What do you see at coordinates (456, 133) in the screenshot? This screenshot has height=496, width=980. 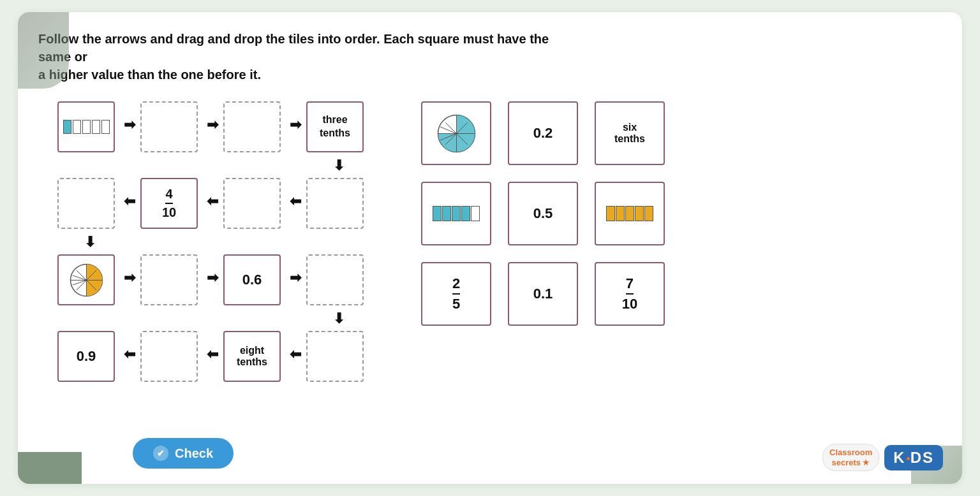 I see `tile-bank-pie-blue` at bounding box center [456, 133].